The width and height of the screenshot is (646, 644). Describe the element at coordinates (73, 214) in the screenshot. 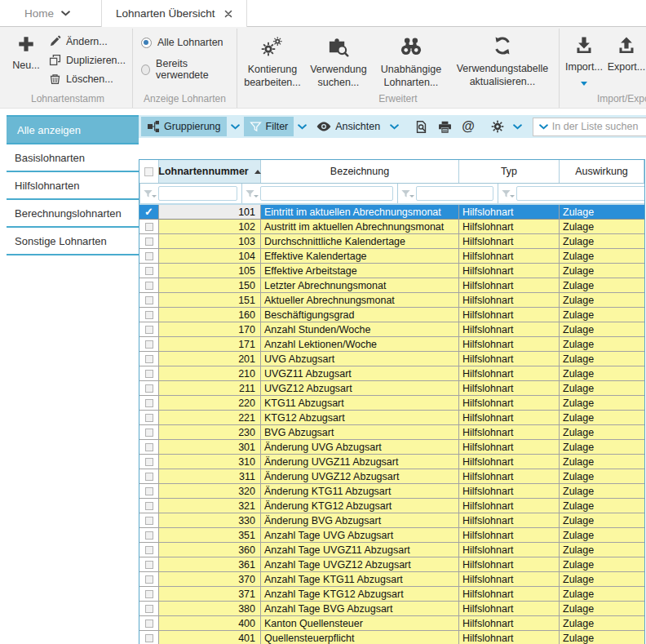

I see `sidebar-item: Berechnungslohnarten` at that location.